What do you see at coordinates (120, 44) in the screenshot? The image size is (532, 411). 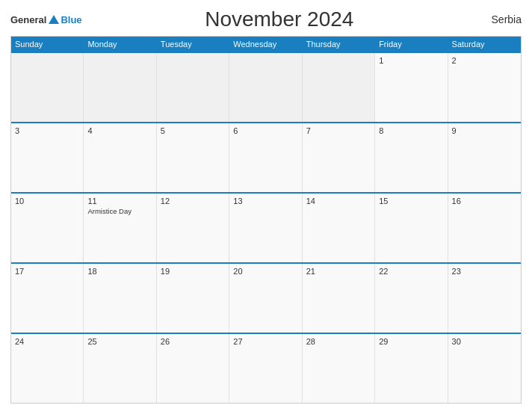 I see `header-monday: Monday` at bounding box center [120, 44].